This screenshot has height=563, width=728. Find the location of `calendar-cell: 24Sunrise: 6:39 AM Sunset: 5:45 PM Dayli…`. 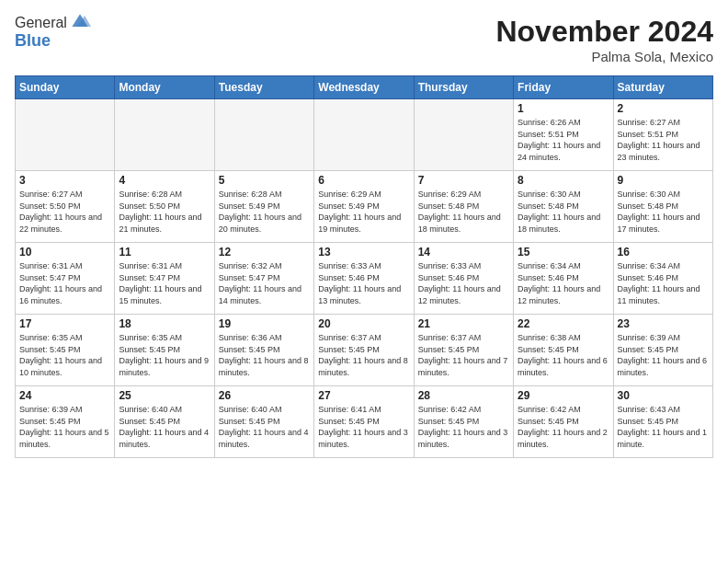

calendar-cell: 24Sunrise: 6:39 AM Sunset: 5:45 PM Dayli… is located at coordinates (65, 422).